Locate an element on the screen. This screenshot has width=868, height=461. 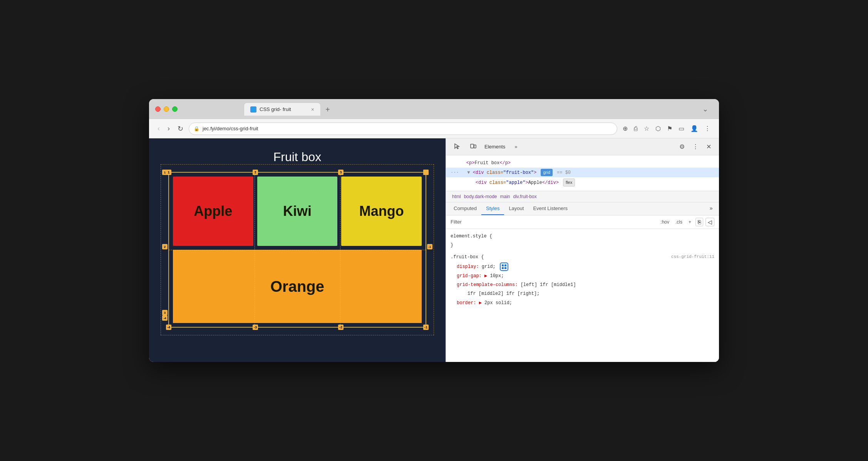
breadcrumb-div-fruit-box: div.fruit-box is located at coordinates (525, 197).